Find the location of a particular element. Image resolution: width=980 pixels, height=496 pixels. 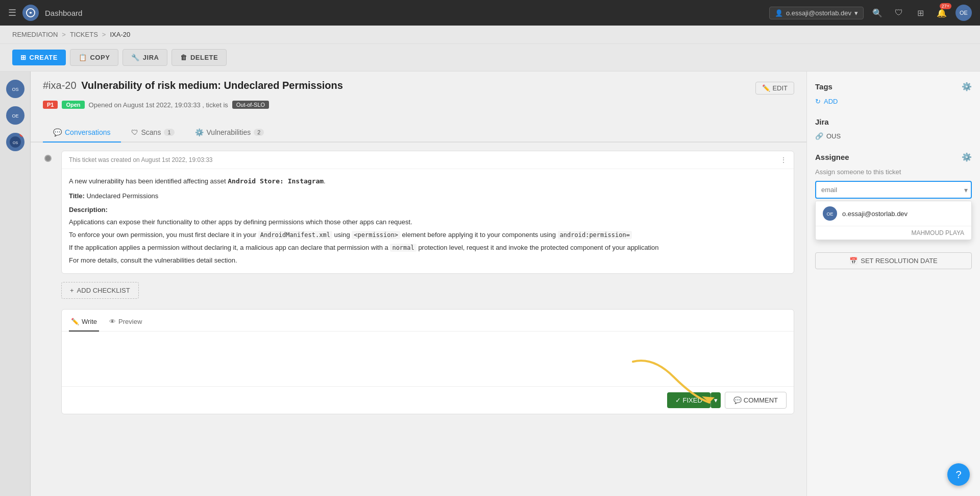

body-line1: A new vulnerability has been identified … is located at coordinates (148, 181).